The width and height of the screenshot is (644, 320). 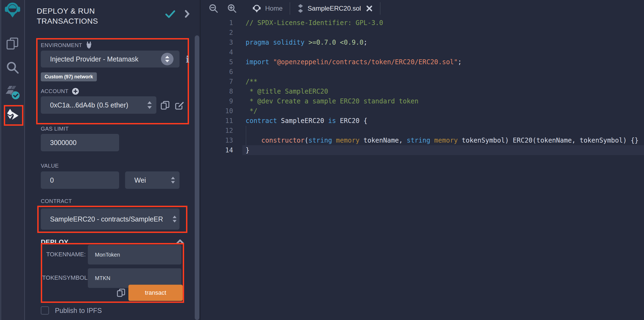 I want to click on contract-select: SampleERC20 - contracts/SampleER, so click(x=110, y=219).